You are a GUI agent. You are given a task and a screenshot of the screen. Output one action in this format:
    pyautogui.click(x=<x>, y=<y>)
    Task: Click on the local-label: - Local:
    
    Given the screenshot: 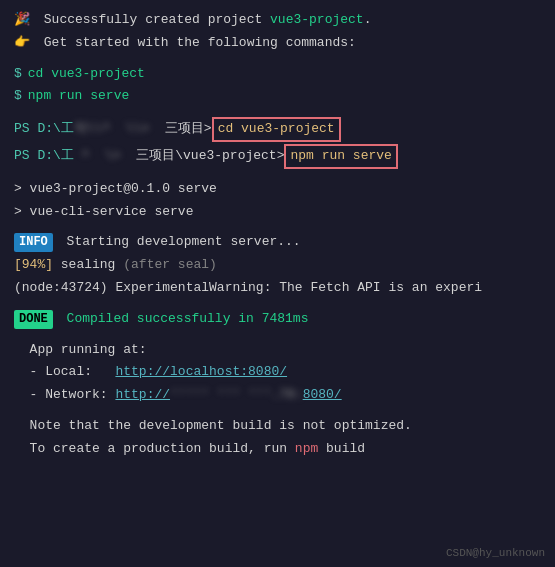 What is the action you would take?
    pyautogui.click(x=64, y=372)
    